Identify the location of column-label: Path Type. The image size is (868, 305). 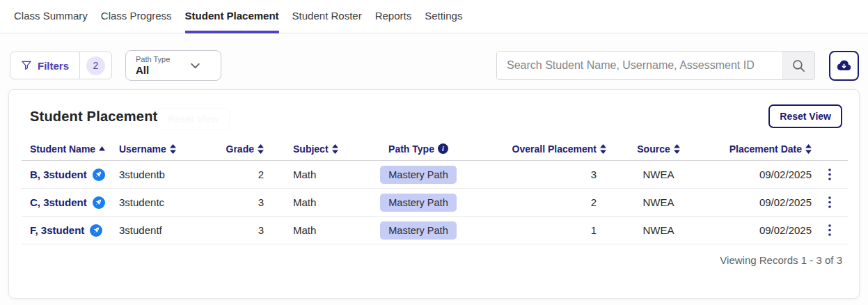
(411, 149).